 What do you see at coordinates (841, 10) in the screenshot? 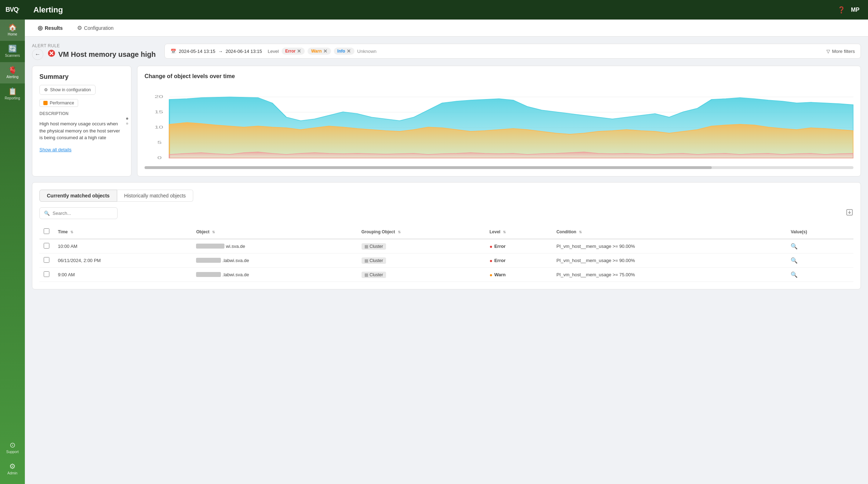
I see `help-icon: ❓` at bounding box center [841, 10].